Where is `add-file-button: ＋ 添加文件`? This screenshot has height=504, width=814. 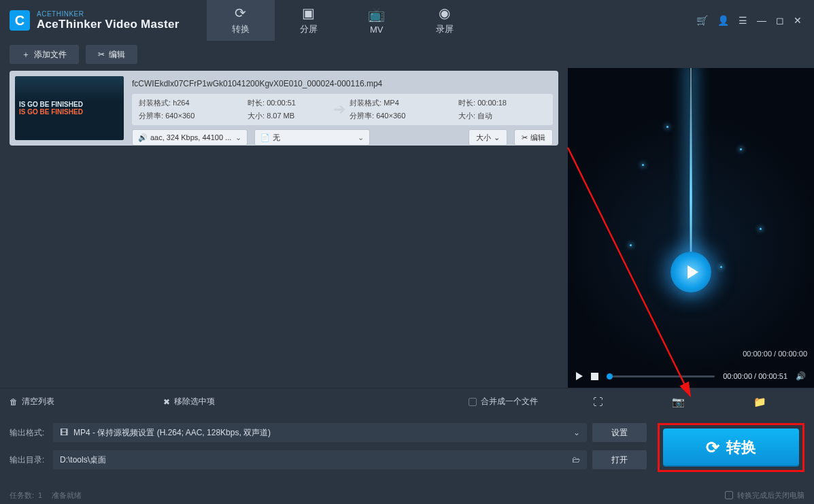 add-file-button: ＋ 添加文件 is located at coordinates (44, 54).